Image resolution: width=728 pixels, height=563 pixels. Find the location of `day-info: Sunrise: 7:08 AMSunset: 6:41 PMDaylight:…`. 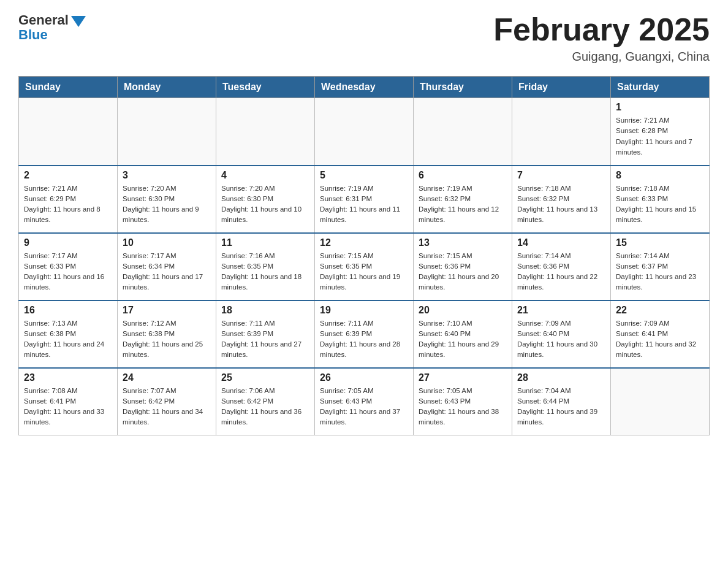

day-info: Sunrise: 7:08 AMSunset: 6:41 PMDaylight:… is located at coordinates (68, 407).